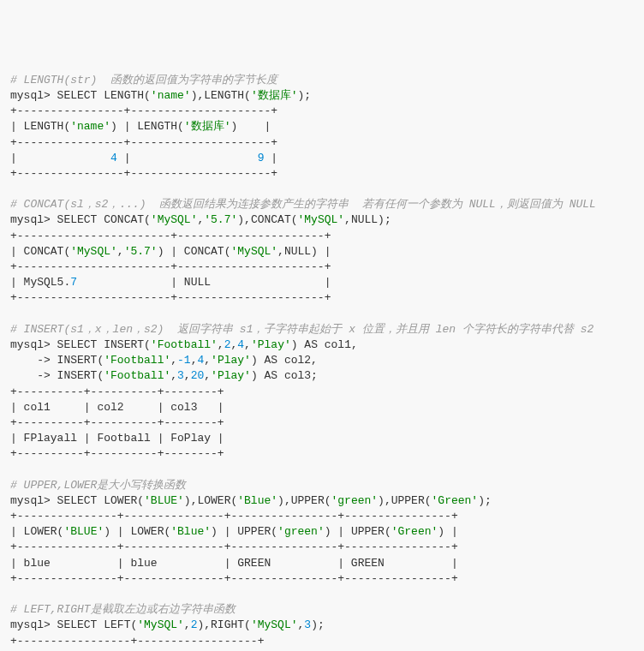 The height and width of the screenshot is (651, 644). I want to click on num: -1, so click(184, 360).